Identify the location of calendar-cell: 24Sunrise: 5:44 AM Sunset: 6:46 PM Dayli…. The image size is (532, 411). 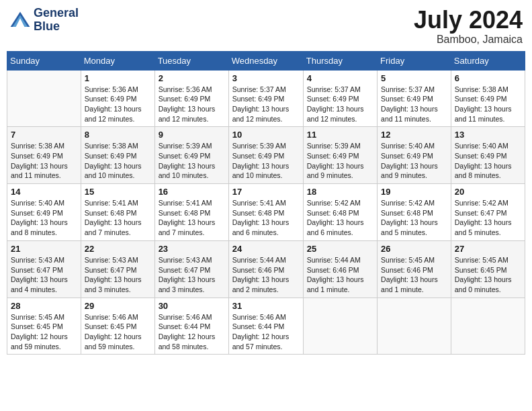
(266, 269).